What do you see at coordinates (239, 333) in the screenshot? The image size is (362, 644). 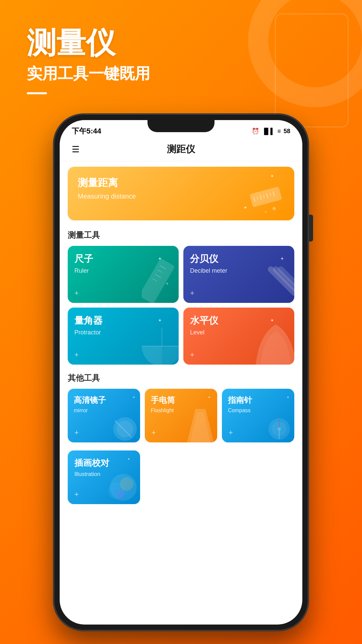 I see `level-subtitle: Level` at bounding box center [239, 333].